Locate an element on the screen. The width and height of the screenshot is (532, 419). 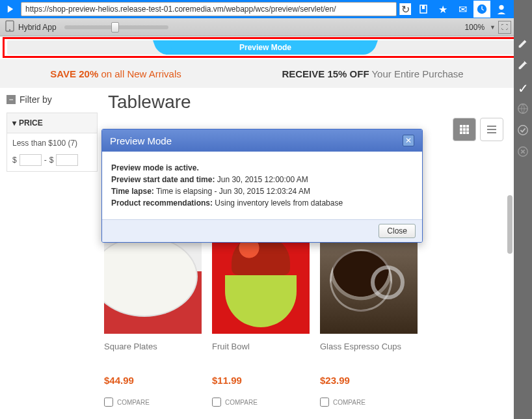
zoom-label: 100% is located at coordinates (475, 27).